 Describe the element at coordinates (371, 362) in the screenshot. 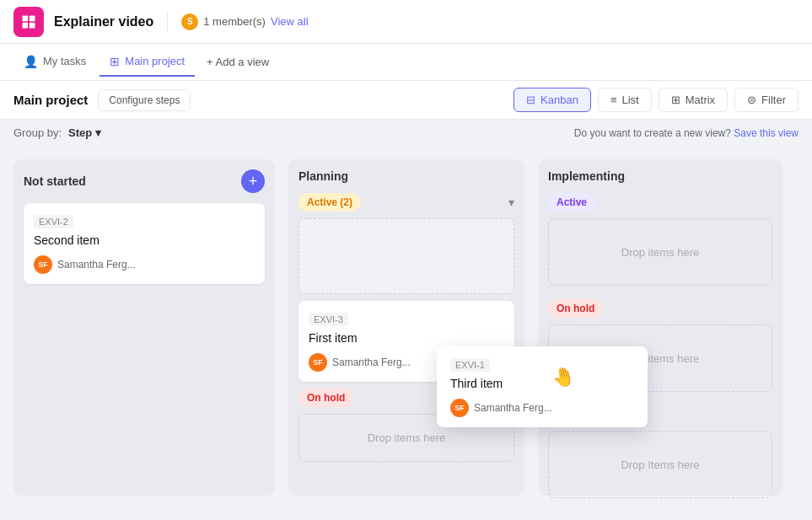

I see `avatar-name-exvi3: Samantha Ferg...` at that location.